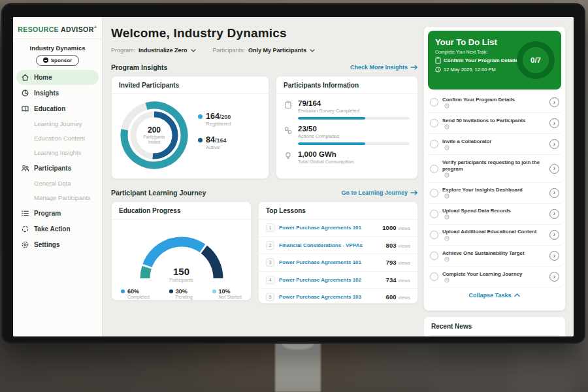  Describe the element at coordinates (139, 67) in the screenshot. I see `program-insights-title: Program Insights` at that location.